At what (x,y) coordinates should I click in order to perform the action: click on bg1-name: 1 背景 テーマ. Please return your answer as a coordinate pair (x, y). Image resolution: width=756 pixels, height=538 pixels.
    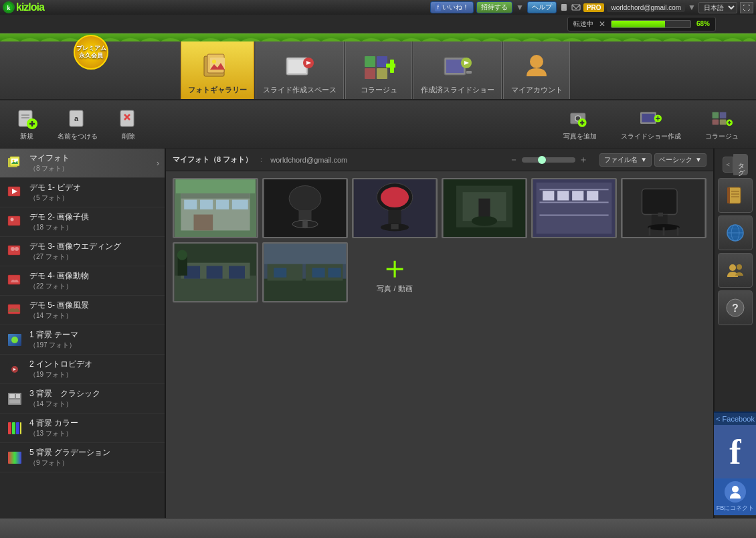
    Looking at the image, I should click on (94, 335).